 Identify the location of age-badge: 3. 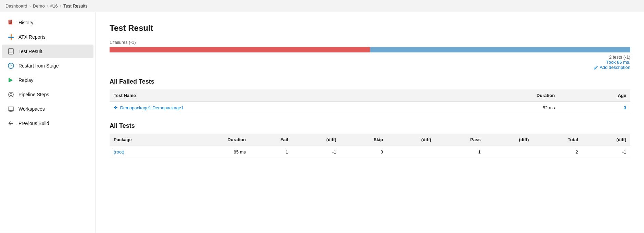
(625, 108).